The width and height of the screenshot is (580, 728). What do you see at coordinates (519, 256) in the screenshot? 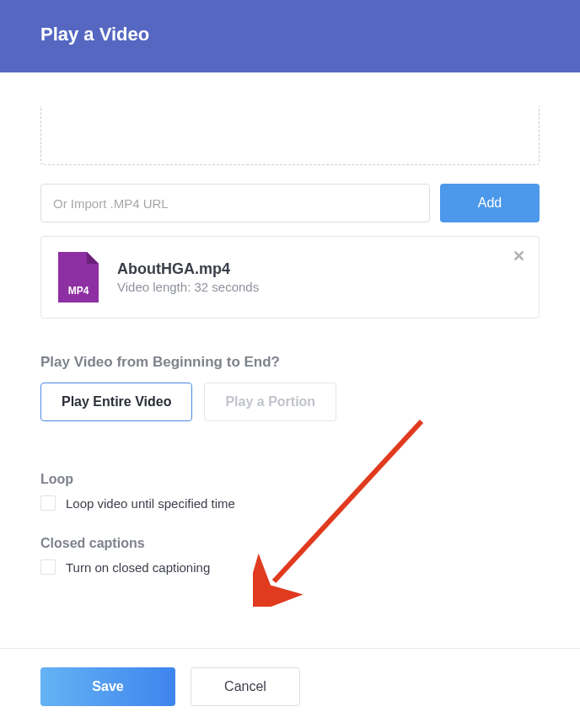
I see `close-icon: ✕` at bounding box center [519, 256].